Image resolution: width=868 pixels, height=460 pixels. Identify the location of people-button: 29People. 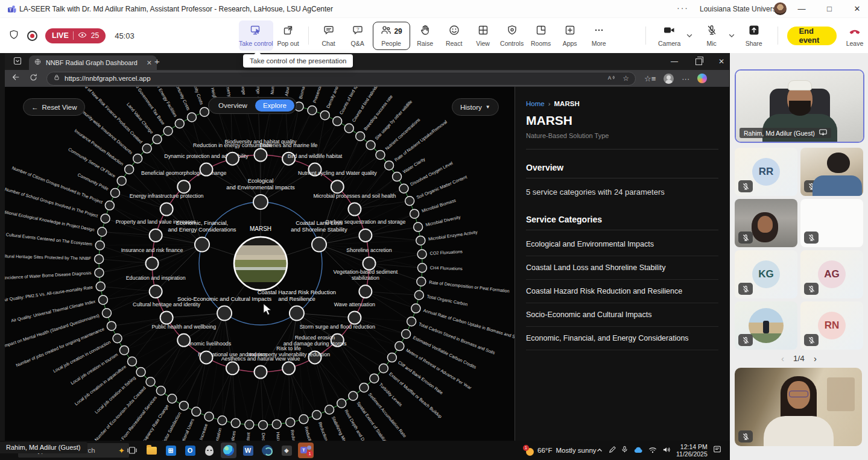
(391, 36).